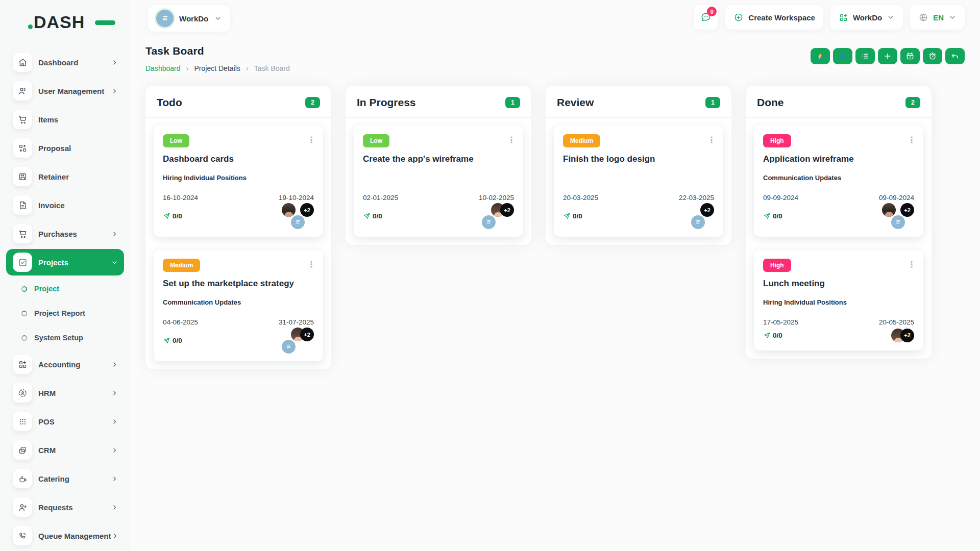 The height and width of the screenshot is (551, 980). I want to click on onedrive-button, so click(843, 56).